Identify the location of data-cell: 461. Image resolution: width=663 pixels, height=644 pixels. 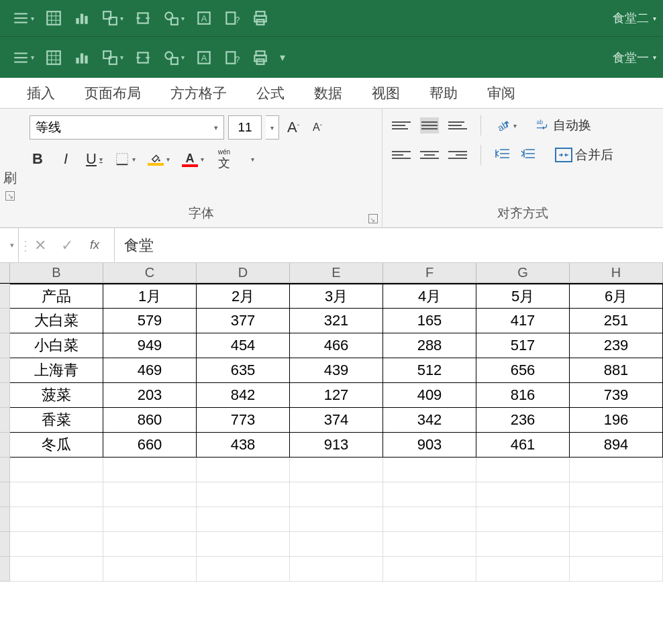
(523, 445).